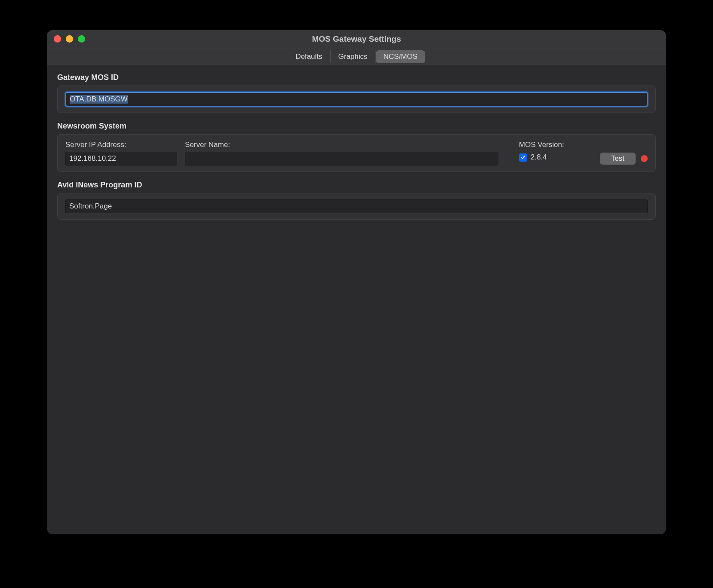 The image size is (713, 588). Describe the element at coordinates (353, 57) in the screenshot. I see `tab-graphics: Graphics` at that location.